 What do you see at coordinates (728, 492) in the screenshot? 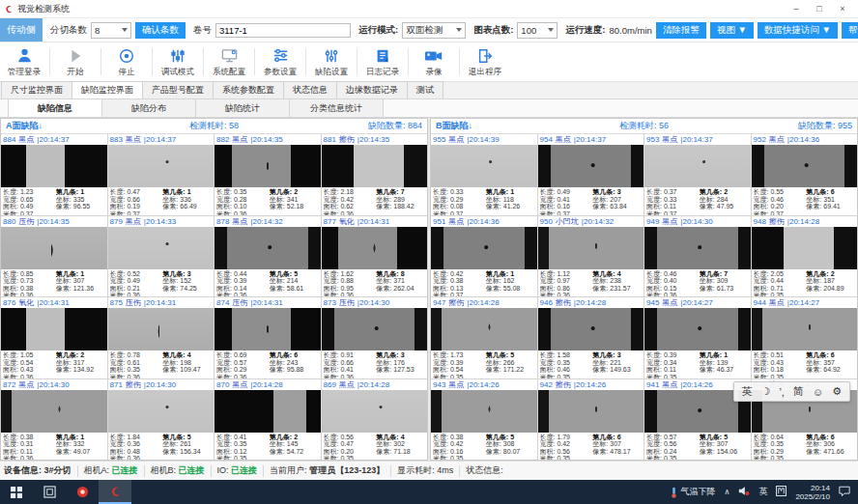
I see `tray-expand-chevron: ∧` at bounding box center [728, 492].